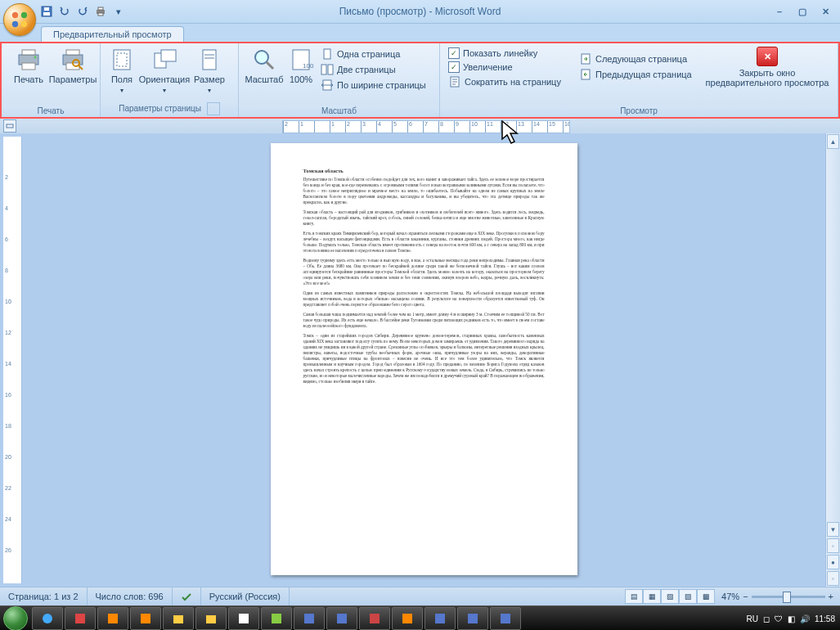 This screenshot has width=840, height=630. What do you see at coordinates (825, 11) in the screenshot?
I see `close-button: ✕` at bounding box center [825, 11].